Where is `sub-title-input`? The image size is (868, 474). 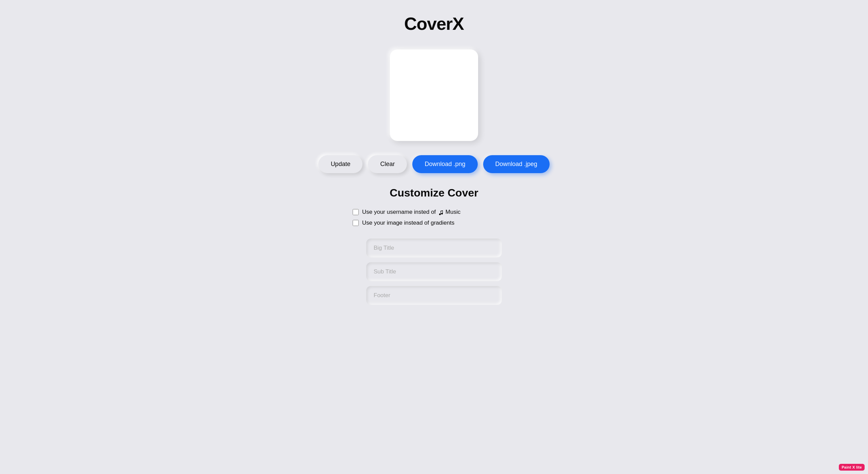
sub-title-input is located at coordinates (434, 272).